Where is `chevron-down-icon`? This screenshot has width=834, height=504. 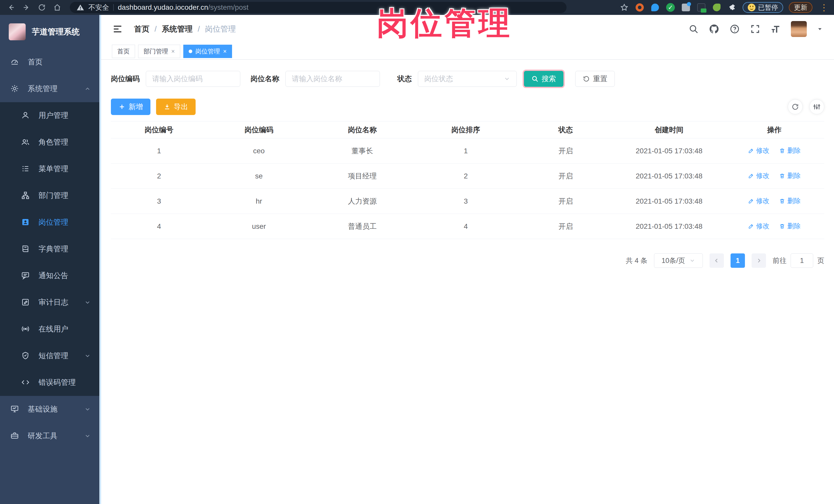
chevron-down-icon is located at coordinates (507, 79).